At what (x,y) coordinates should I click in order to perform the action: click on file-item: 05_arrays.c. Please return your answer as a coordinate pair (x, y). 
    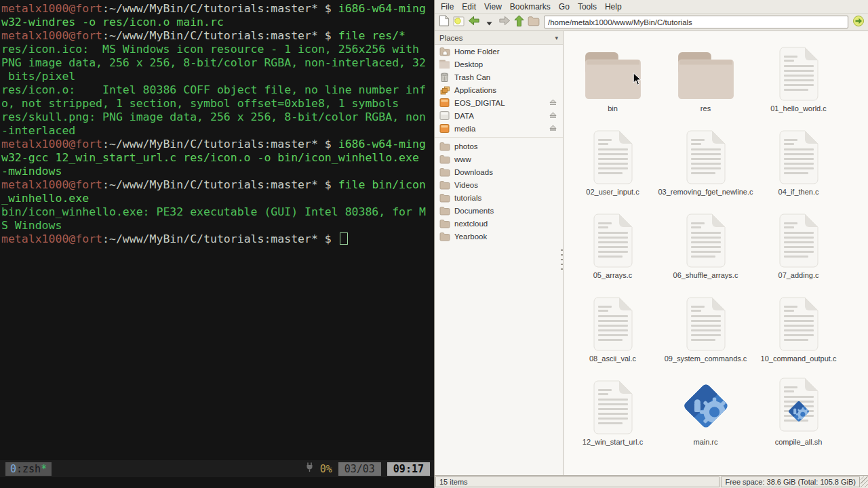
    Looking at the image, I should click on (613, 248).